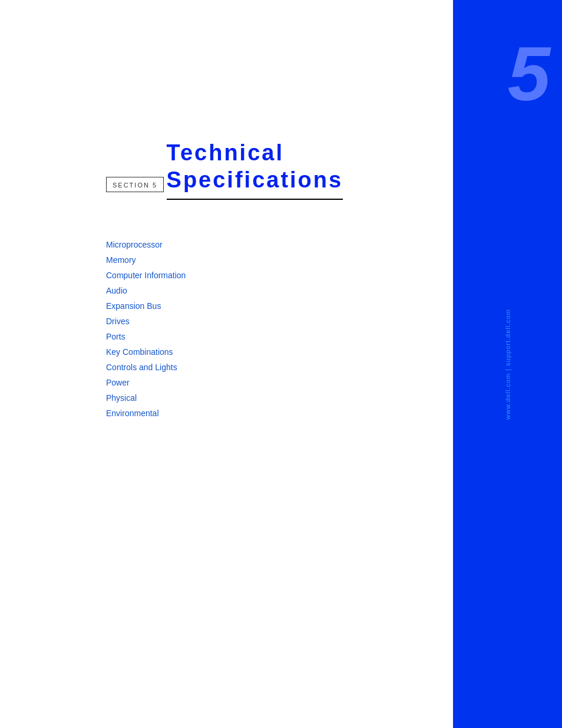 This screenshot has width=562, height=728. I want to click on section-label-text: SECTION 5, so click(135, 185).